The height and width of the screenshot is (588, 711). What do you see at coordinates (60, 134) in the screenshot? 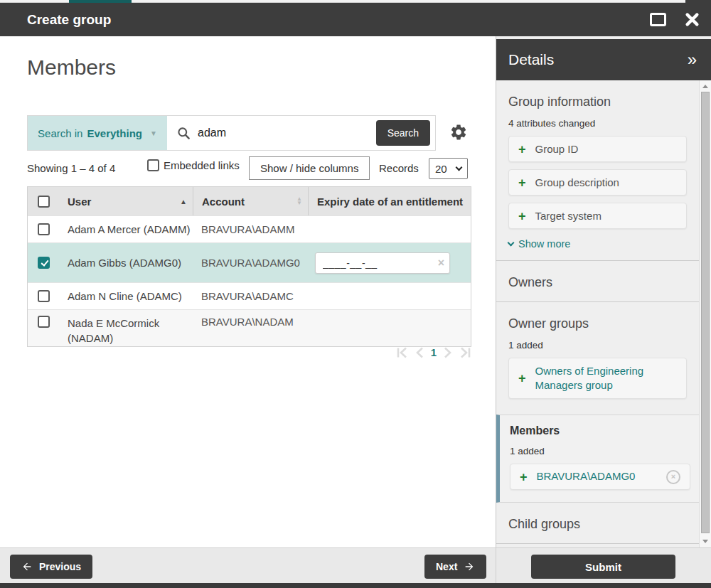
I see `search-scope-prefix: Search in` at bounding box center [60, 134].